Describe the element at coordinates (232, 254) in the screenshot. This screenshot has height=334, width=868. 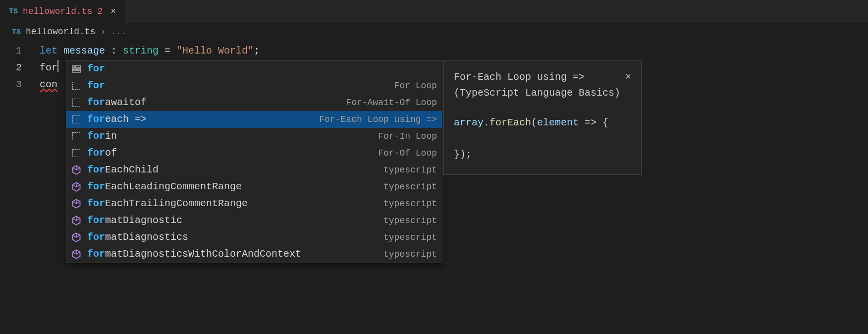
I see `suggest-label: formatDiagnosticsWithColorAndContext` at that location.